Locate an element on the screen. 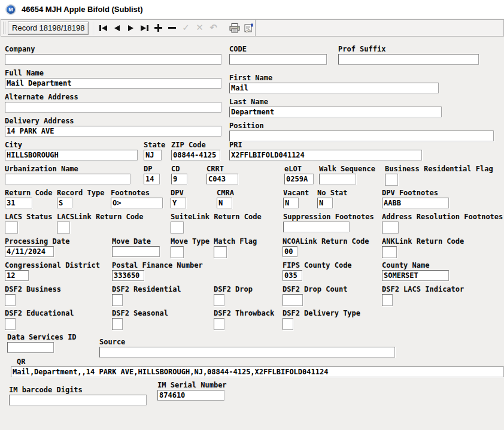  code-label: CODE is located at coordinates (278, 49).